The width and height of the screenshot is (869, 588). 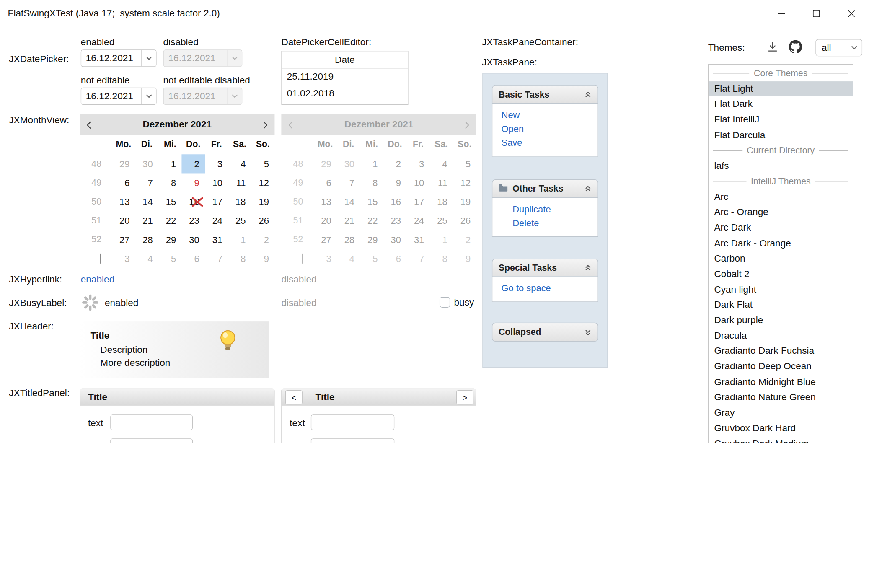 What do you see at coordinates (266, 125) in the screenshot?
I see `chevron-right-icon` at bounding box center [266, 125].